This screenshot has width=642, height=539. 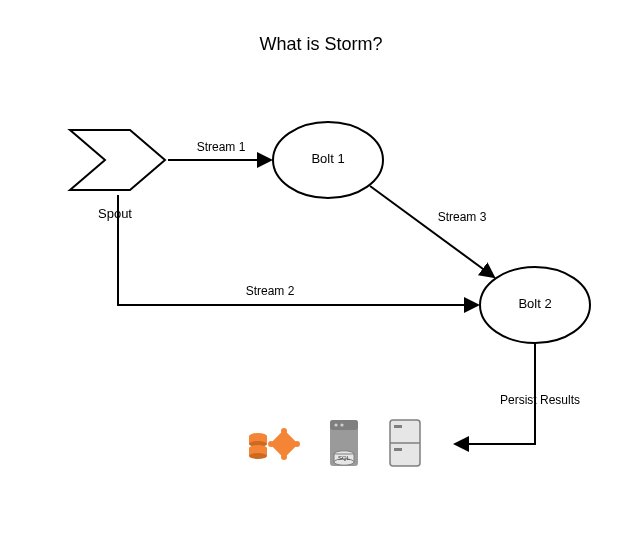 What do you see at coordinates (298, 250) in the screenshot?
I see `edge-spout-bolt2: Stream 2` at bounding box center [298, 250].